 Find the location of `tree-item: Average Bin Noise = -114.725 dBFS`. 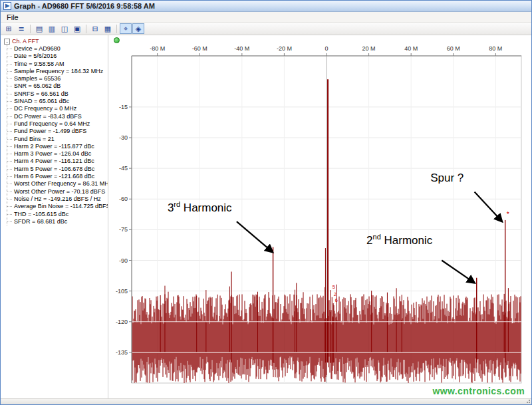

tree-item: Average Bin Noise = -114.725 dBFS is located at coordinates (57, 206).